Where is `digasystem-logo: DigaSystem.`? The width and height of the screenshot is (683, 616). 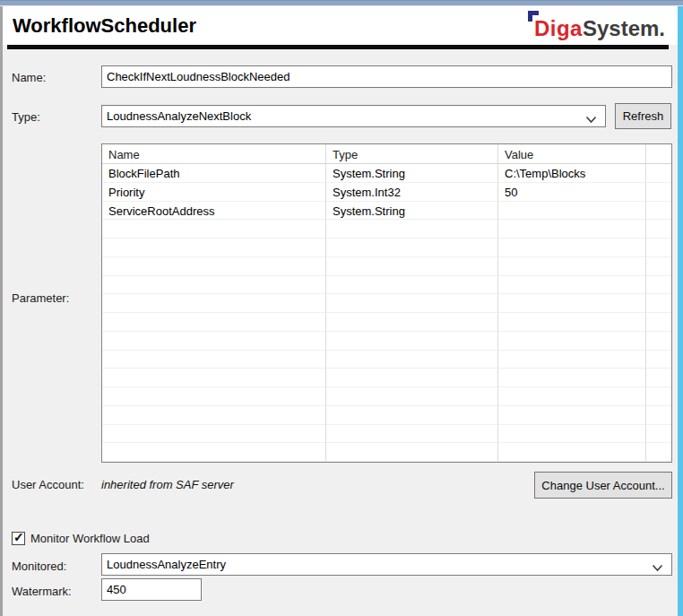 digasystem-logo: DigaSystem. is located at coordinates (600, 26).